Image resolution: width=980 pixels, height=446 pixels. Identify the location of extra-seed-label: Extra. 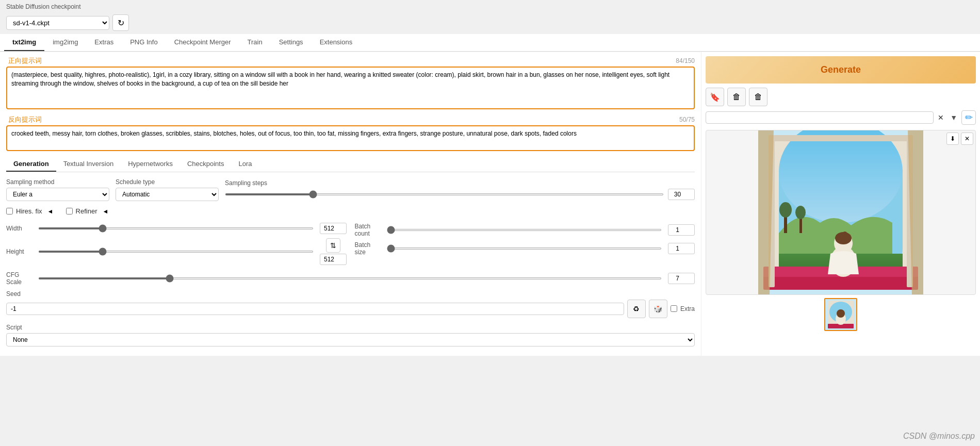
(688, 309).